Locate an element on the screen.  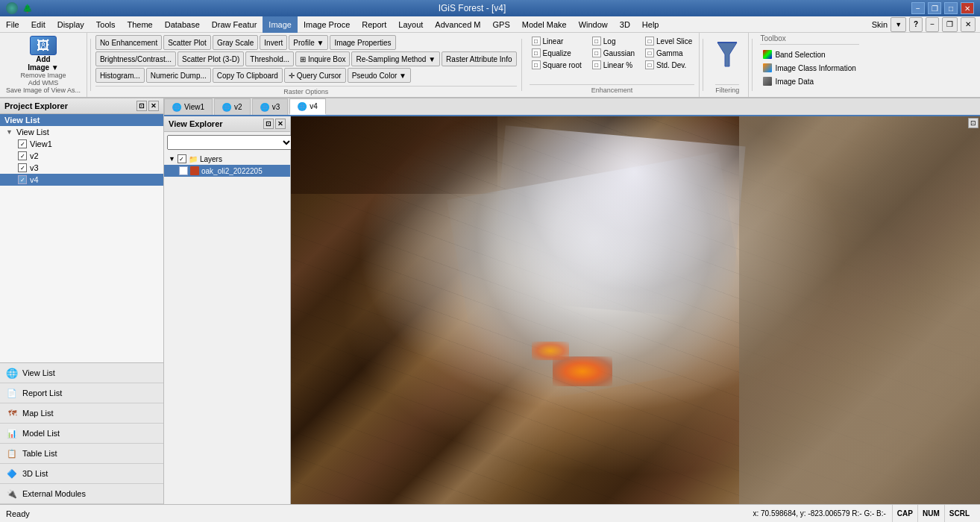
invert-btn: Invert is located at coordinates (273, 43).